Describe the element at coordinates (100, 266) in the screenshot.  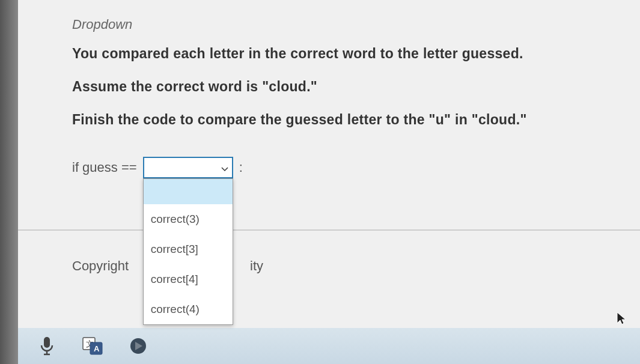
I see `copyright-text: Copyright` at that location.